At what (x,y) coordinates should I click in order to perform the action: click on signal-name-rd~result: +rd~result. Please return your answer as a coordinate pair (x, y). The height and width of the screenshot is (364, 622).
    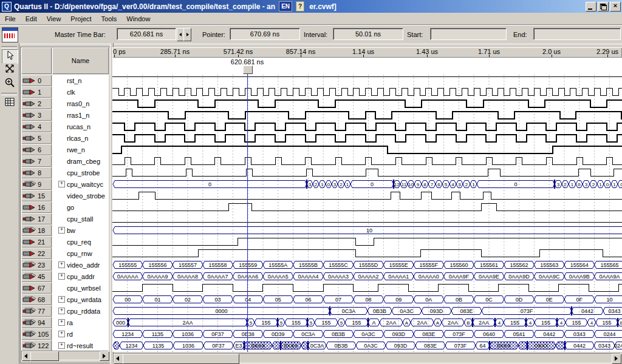
    Looking at the image, I should click on (80, 346).